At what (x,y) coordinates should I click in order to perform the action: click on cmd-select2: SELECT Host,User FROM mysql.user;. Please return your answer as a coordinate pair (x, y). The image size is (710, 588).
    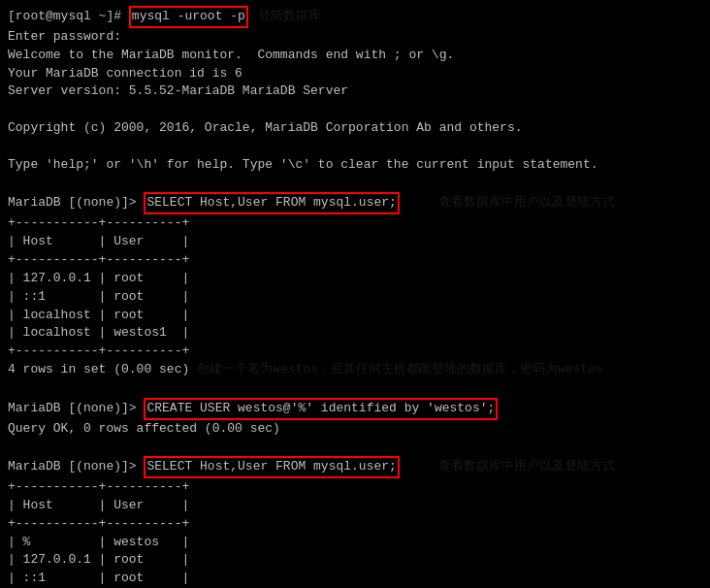
    Looking at the image, I should click on (272, 468).